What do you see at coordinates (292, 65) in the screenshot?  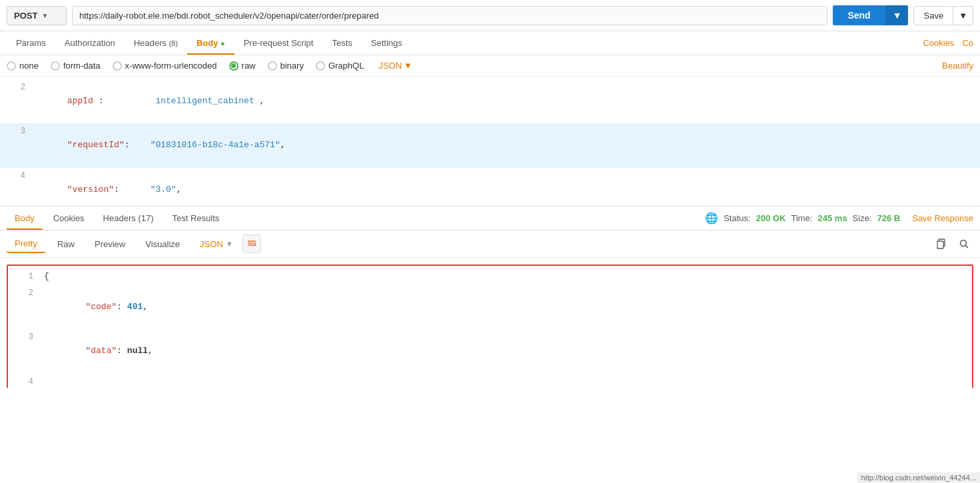 I see `radio-binary-label: binary` at bounding box center [292, 65].